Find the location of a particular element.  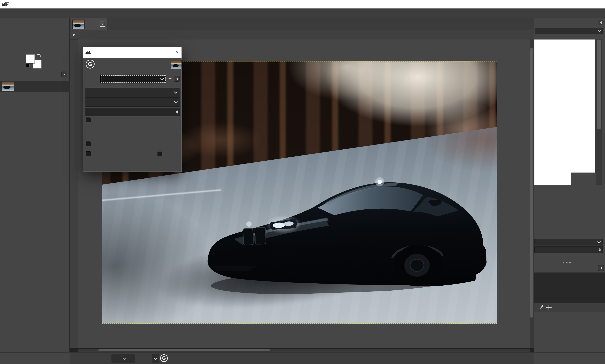

color-swatches is located at coordinates (34, 62).